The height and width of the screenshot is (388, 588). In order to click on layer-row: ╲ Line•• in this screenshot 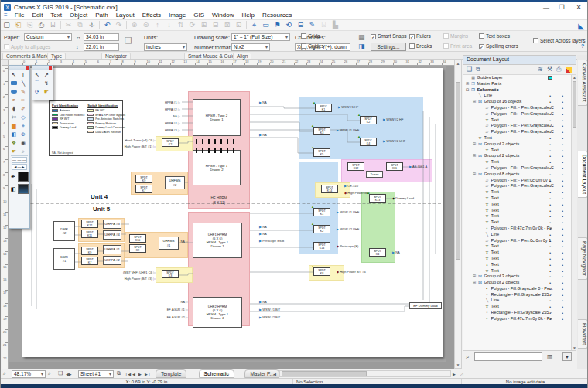, I will do `click(517, 301)`.